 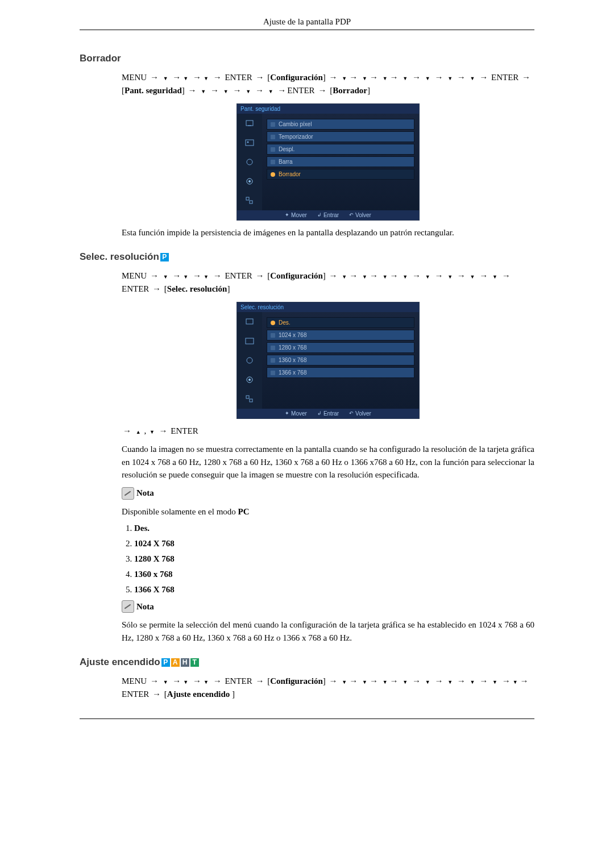 I want to click on list-item: 1360 x 768, so click(x=334, y=574).